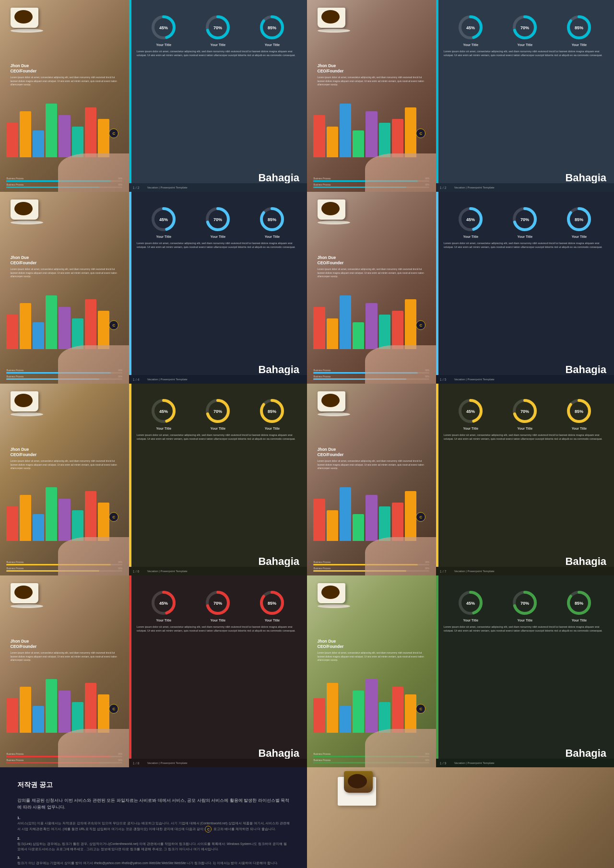  What do you see at coordinates (154, 804) in the screenshot?
I see `notice-intro: 강의를 제공된 신청서나 이번 서비스와 관련된 모든 파일자료는 사비로봐 데…` at bounding box center [154, 804].